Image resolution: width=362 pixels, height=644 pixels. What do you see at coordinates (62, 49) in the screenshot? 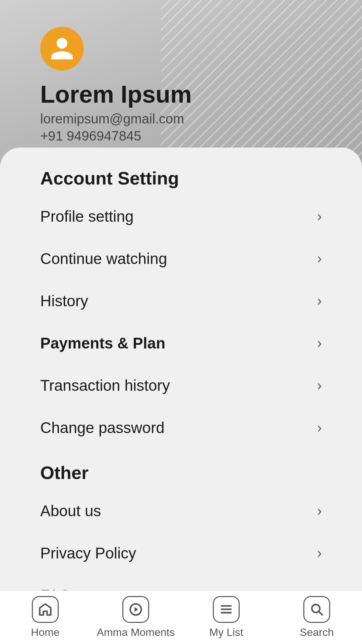
I see `avatar` at bounding box center [62, 49].